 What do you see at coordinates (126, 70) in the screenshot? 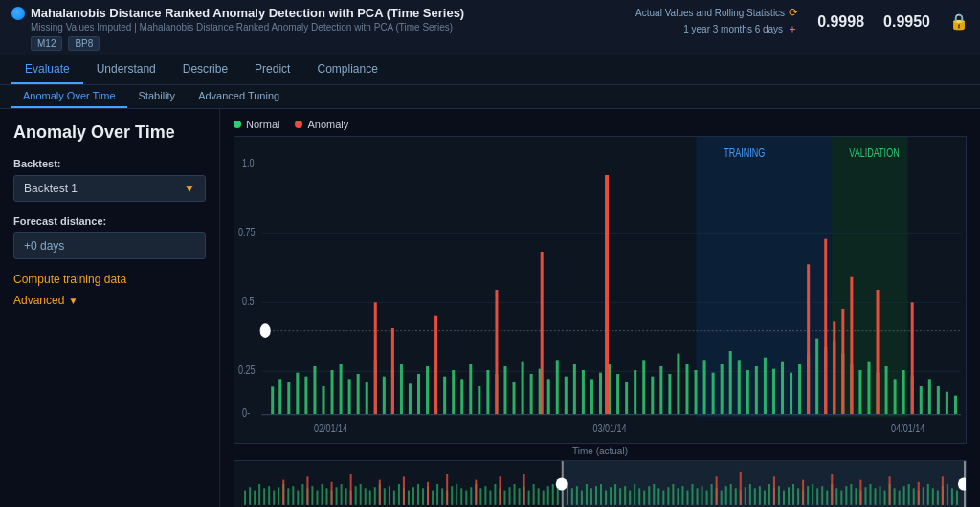
I see `tab-understand: Understand` at bounding box center [126, 70].